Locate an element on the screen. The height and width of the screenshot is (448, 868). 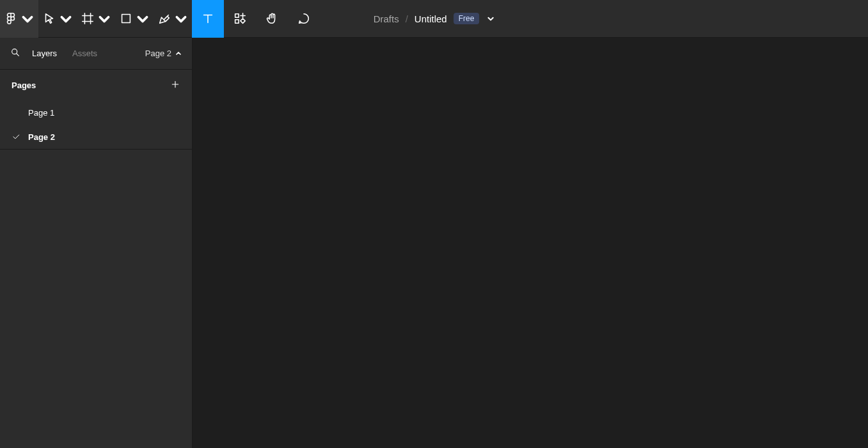
search-icon is located at coordinates (15, 52).